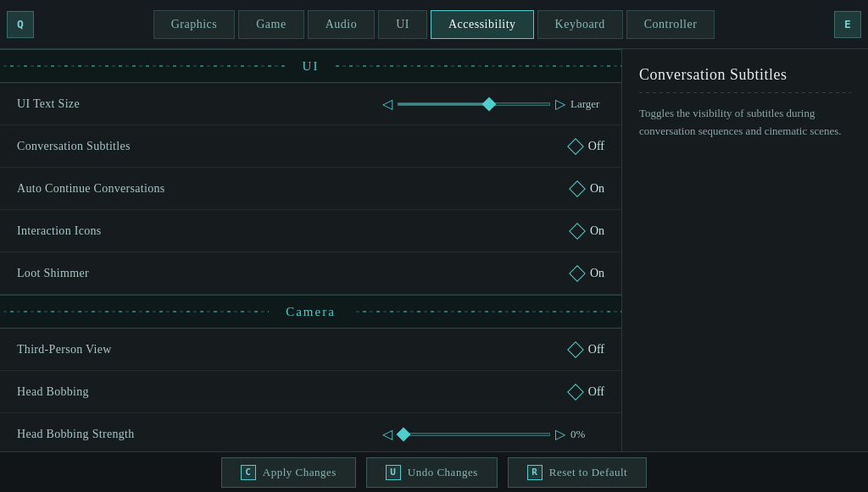 This screenshot has width=868, height=492. I want to click on slider-fill, so click(444, 104).